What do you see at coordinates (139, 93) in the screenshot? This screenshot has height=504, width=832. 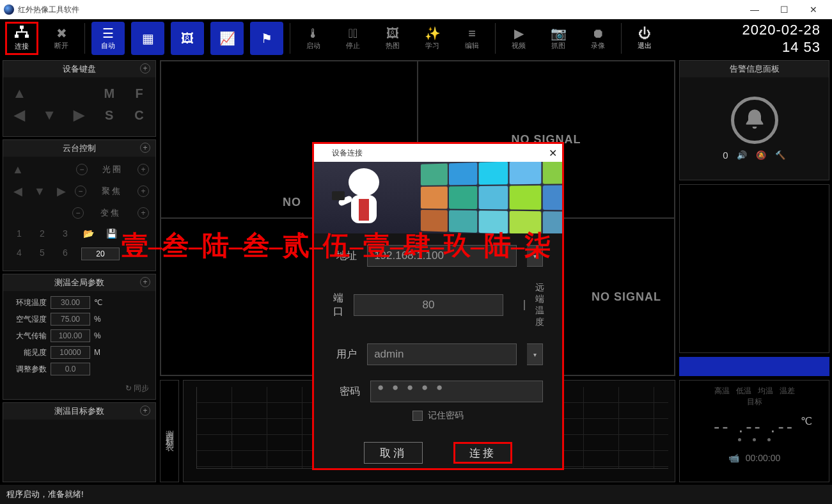 I see `key-f: F` at bounding box center [139, 93].